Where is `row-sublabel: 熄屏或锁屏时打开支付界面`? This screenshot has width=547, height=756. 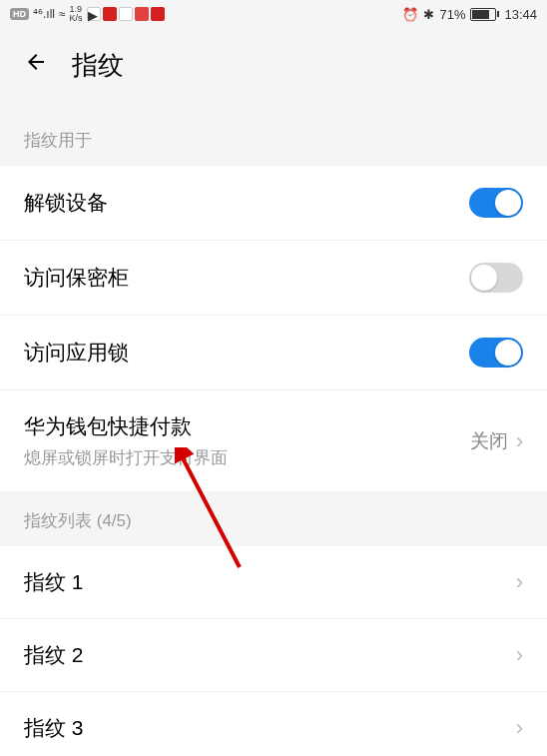 row-sublabel: 熄屏或锁屏时打开支付界面 is located at coordinates (126, 457).